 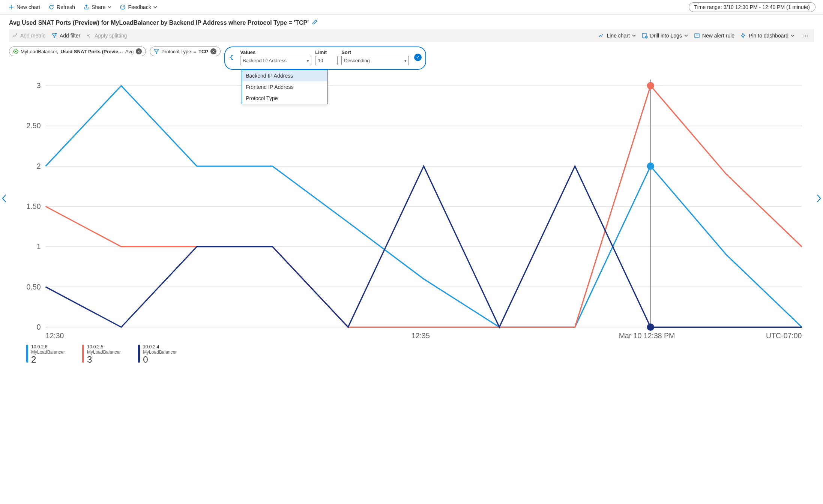 What do you see at coordinates (140, 7) in the screenshot?
I see `feedback-label: Feedback` at bounding box center [140, 7].